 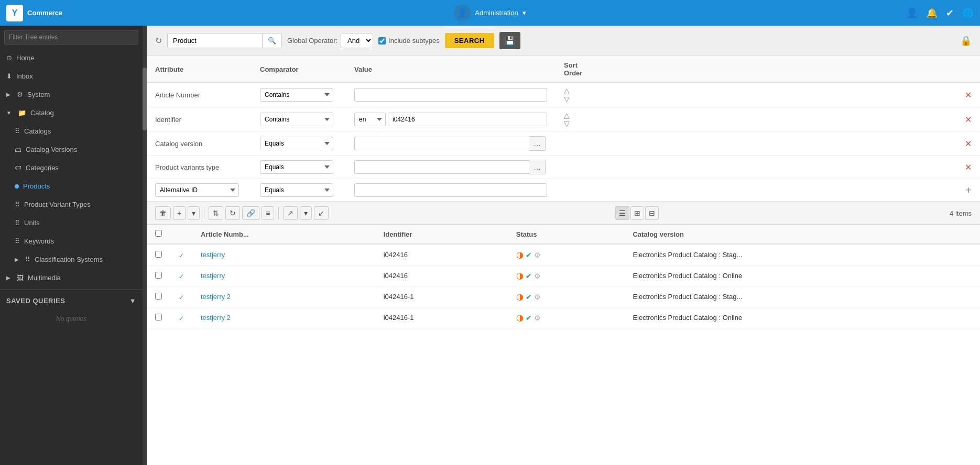 What do you see at coordinates (71, 204) in the screenshot?
I see `sidebar-item-product-variant-types: ⠿ Product Variant Types` at bounding box center [71, 204].